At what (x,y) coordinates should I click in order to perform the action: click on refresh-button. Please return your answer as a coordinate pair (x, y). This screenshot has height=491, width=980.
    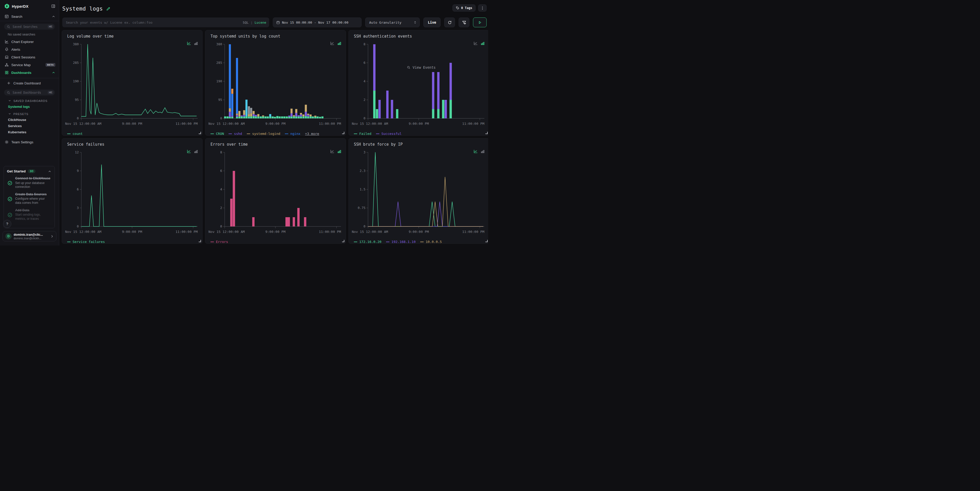
    Looking at the image, I should click on (450, 22).